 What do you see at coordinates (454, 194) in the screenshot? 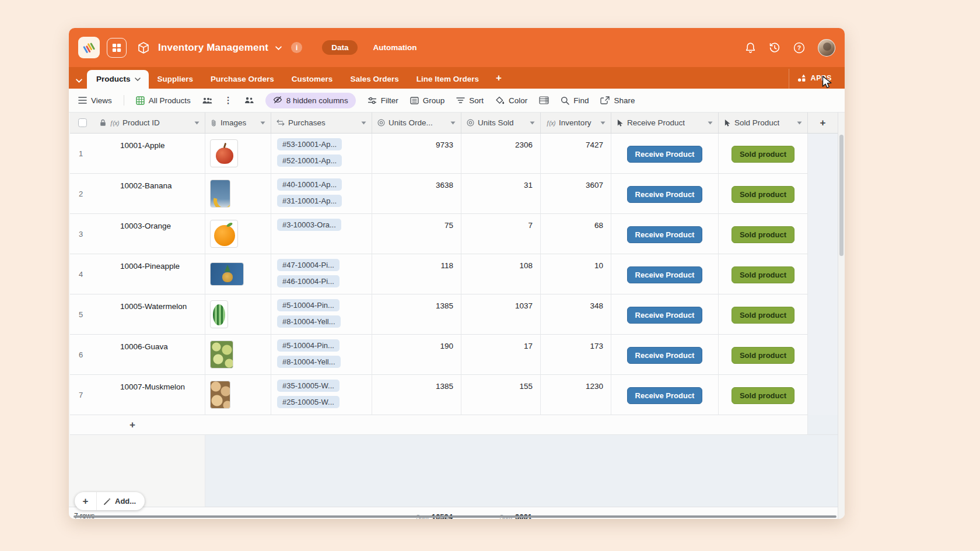
I see `table-row: 2 10002-Banana #40-10001-Ap...#31-10001-…` at bounding box center [454, 194].